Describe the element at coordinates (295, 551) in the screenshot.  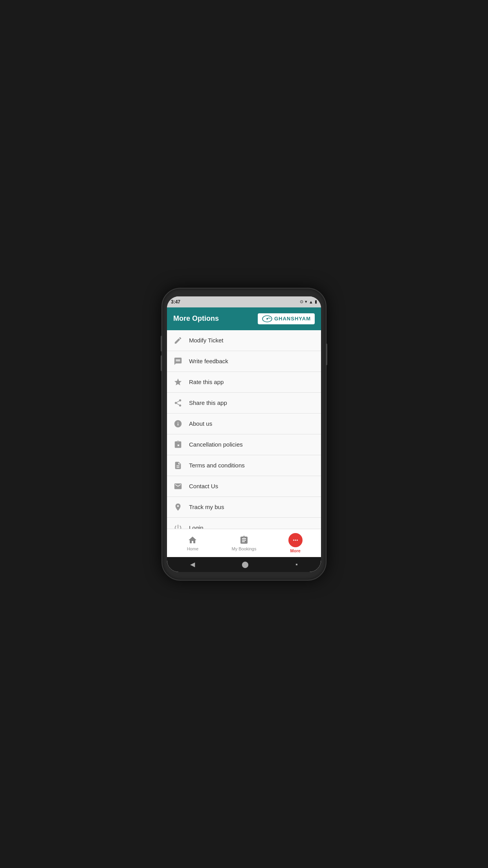
I see `nav-label-more: More` at that location.